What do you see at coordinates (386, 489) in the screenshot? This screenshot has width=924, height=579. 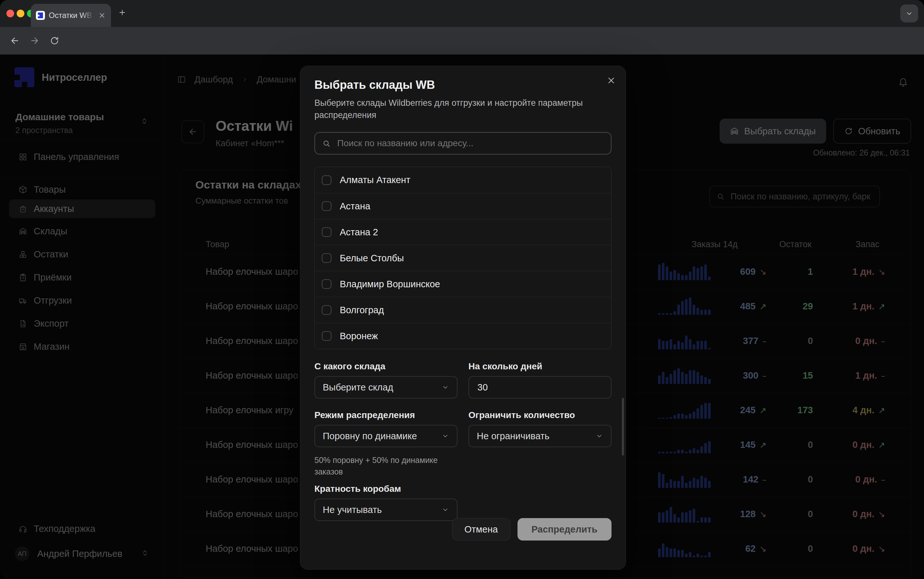 I see `box-multiple-label: Кратность коробам` at bounding box center [386, 489].